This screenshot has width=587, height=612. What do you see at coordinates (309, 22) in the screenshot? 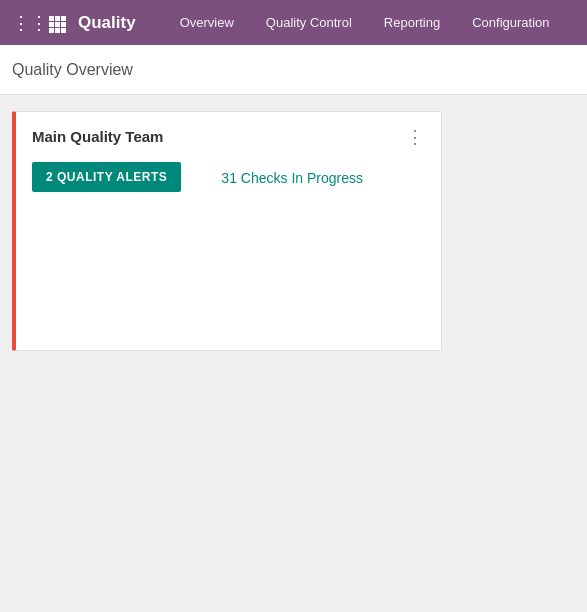
I see `nav-link-quality-control: Quality Control` at bounding box center [309, 22].